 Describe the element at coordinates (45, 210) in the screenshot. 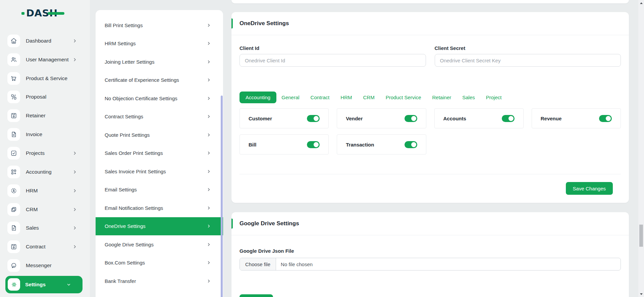

I see `sidebar-item-crm: CRM` at that location.